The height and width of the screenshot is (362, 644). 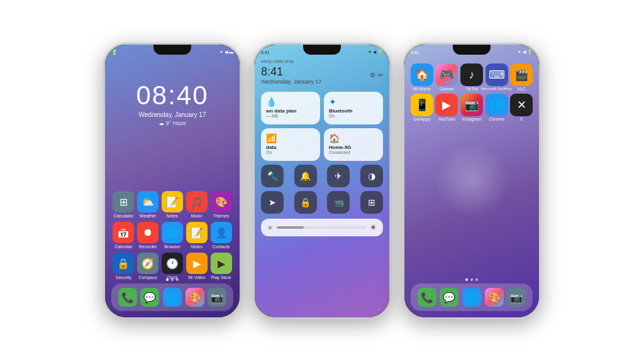 I want to click on app-calculator: ⊞ Calculator, so click(x=123, y=205).